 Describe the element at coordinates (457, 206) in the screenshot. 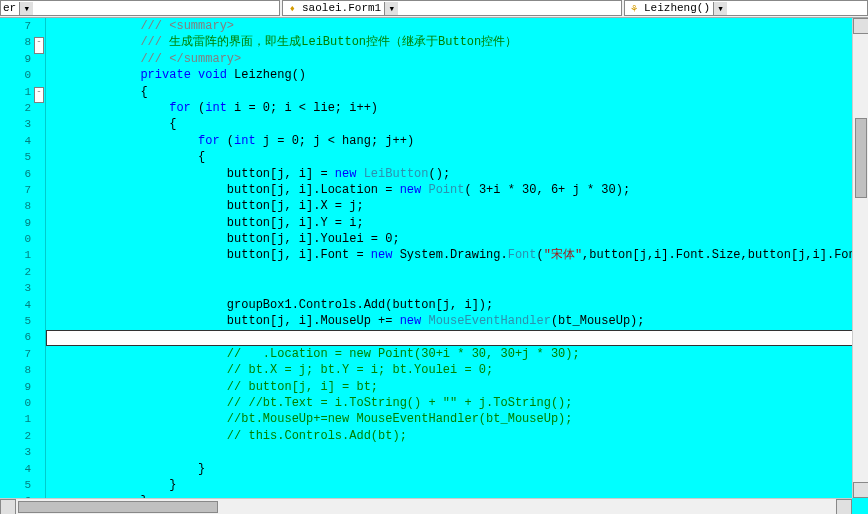

I see `code-line: button[j, i].X = j;` at that location.